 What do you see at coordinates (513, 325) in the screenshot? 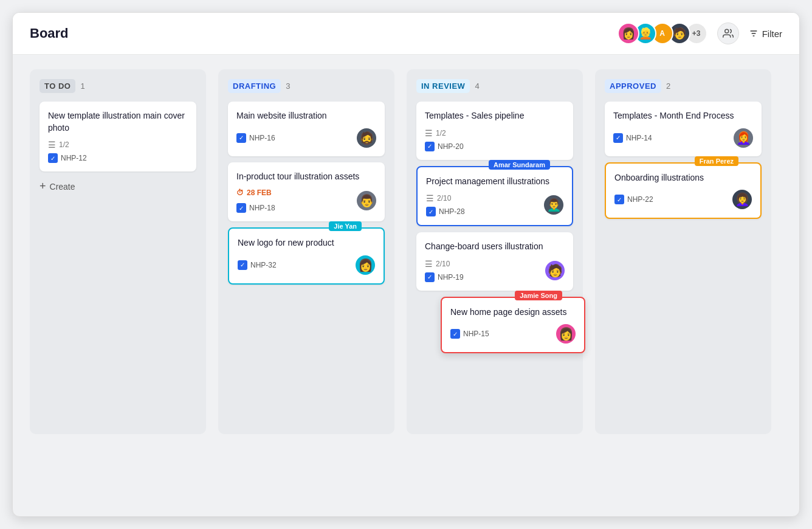
I see `card-nhp15: Jamie Song New home page design assets ✓…` at bounding box center [513, 325].